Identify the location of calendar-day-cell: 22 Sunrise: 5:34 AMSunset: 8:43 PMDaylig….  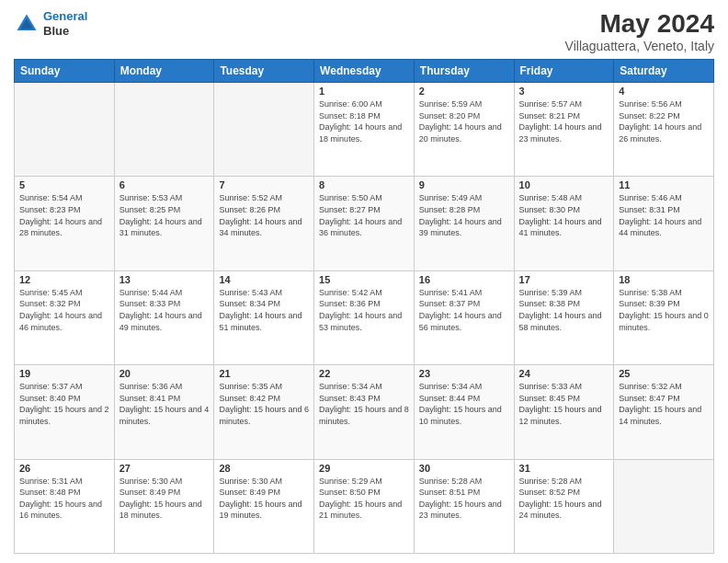
(364, 412).